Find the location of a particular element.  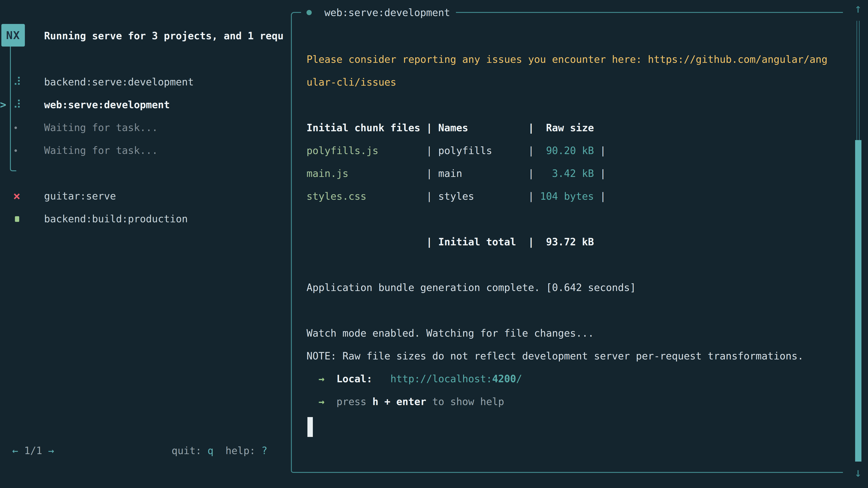

text-segment: NOTE: Raw file sizes do not reflect deve… is located at coordinates (555, 356).